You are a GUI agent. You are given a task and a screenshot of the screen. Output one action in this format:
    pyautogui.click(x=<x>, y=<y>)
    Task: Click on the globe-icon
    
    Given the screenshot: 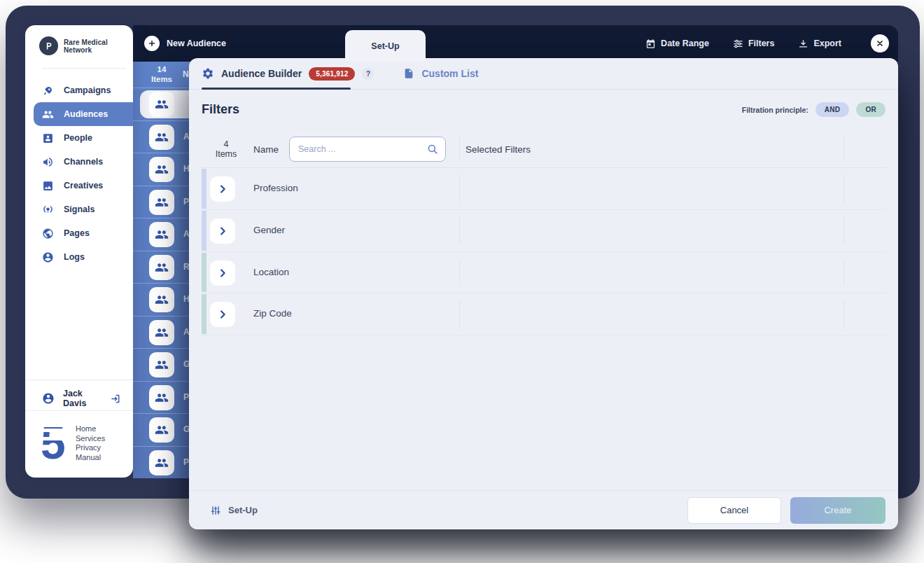 What is the action you would take?
    pyautogui.click(x=48, y=234)
    